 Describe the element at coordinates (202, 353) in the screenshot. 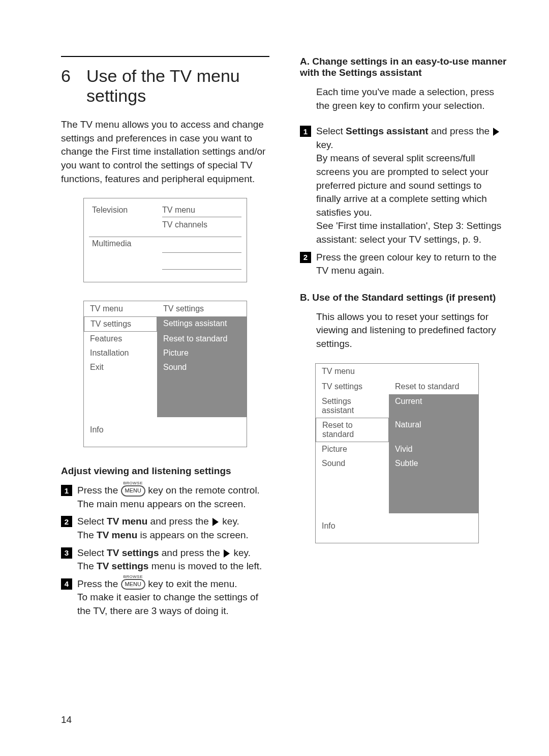

I see `submenu-item: Picture` at that location.